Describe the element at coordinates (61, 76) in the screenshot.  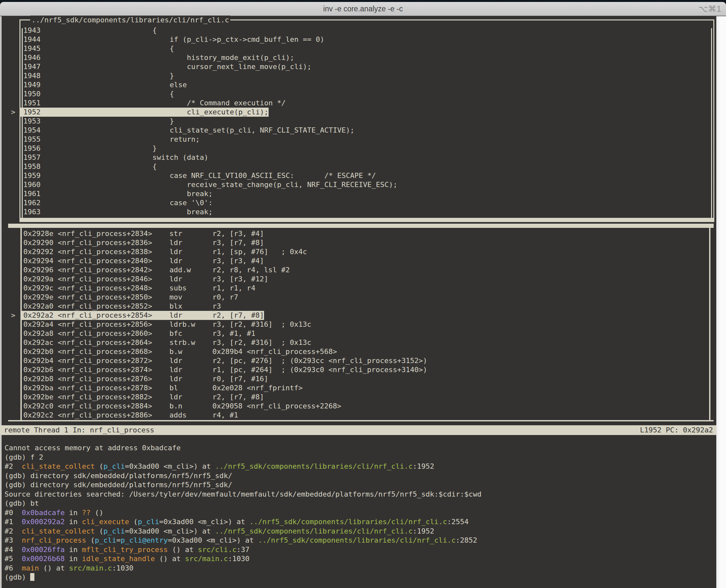
I see `source-line-number: 1948` at that location.